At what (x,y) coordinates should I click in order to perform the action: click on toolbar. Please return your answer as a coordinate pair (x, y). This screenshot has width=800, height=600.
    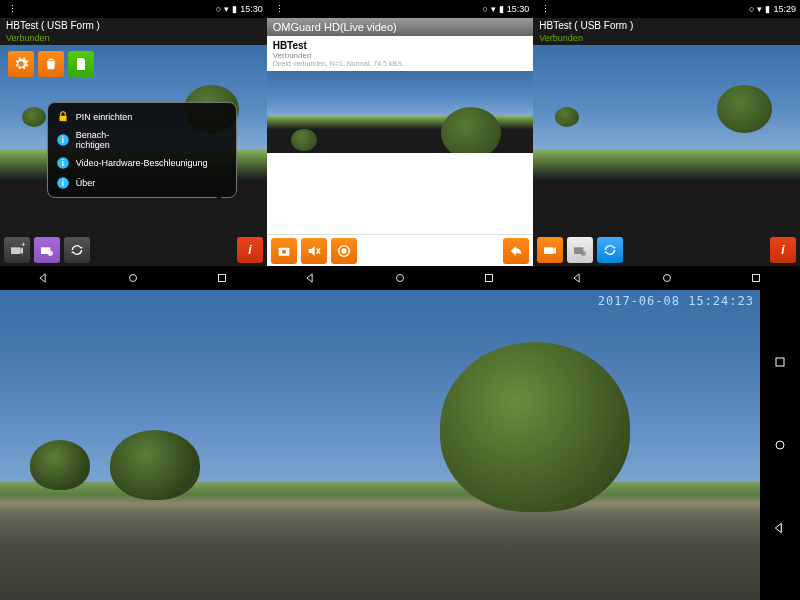
    Looking at the image, I should click on (400, 250).